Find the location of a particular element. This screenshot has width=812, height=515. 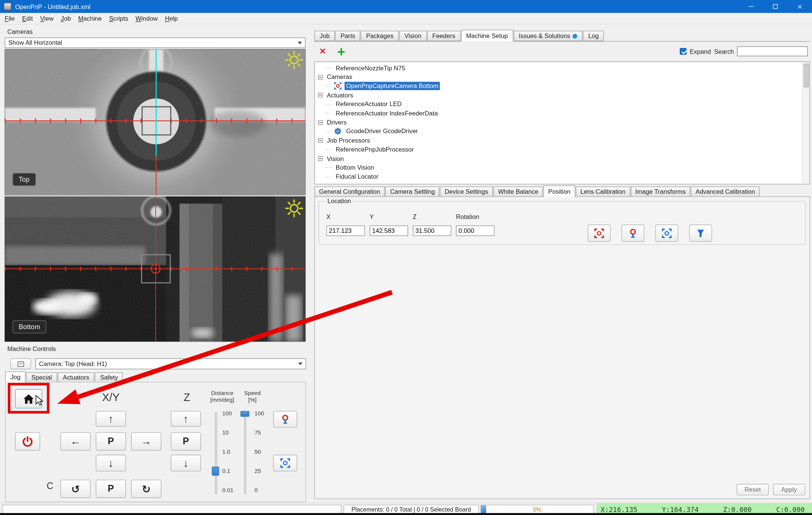

tree-item-referencenozzletip-n75: ReferenceNozzleTip N75 is located at coordinates (562, 68).